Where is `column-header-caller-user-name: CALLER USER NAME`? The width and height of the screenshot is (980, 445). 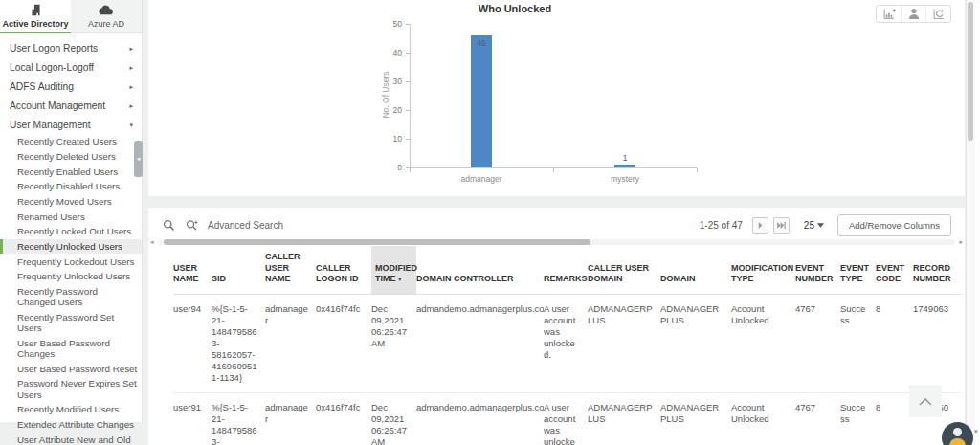
column-header-caller-user-name: CALLER USER NAME is located at coordinates (291, 270).